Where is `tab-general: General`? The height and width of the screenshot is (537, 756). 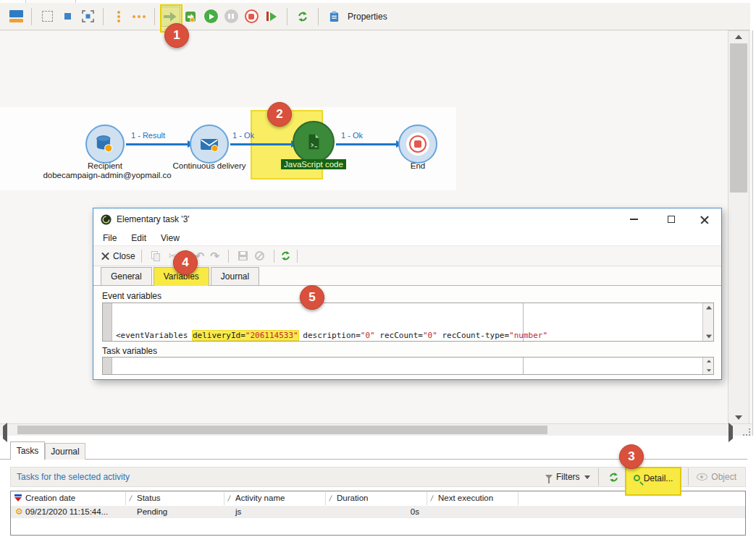
tab-general: General is located at coordinates (126, 276).